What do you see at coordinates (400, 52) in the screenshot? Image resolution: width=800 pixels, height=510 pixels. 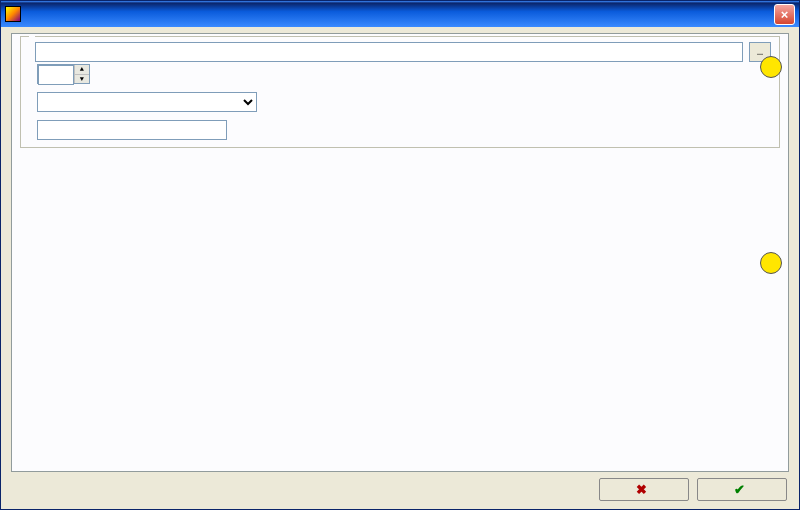 I see `data-folder-row: …` at bounding box center [400, 52].